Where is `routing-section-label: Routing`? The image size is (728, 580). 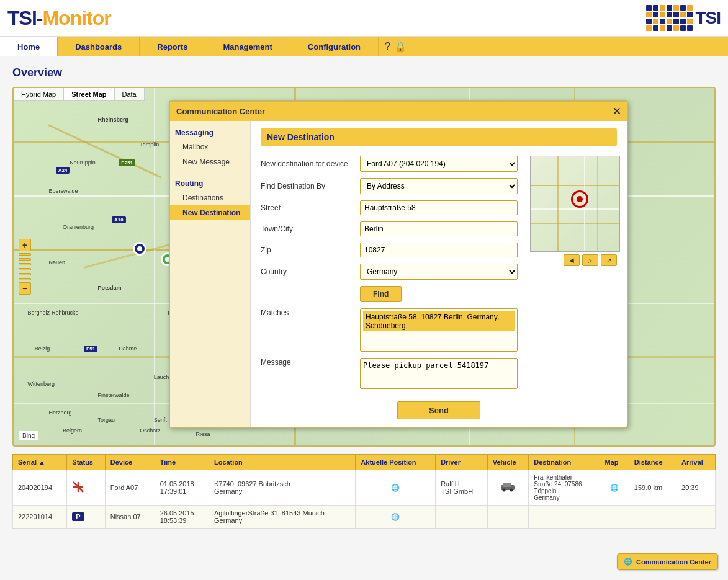
routing-section-label: Routing is located at coordinates (210, 184).